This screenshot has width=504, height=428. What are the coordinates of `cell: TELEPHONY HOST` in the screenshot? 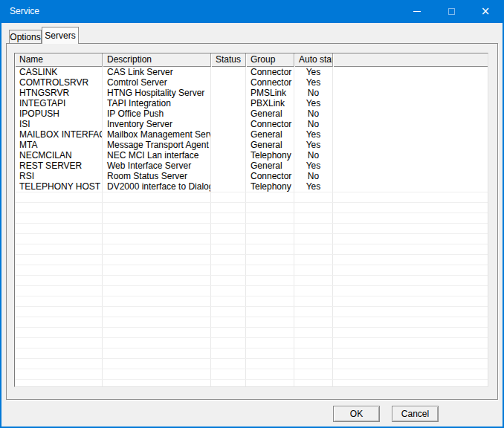 It's located at (59, 187).